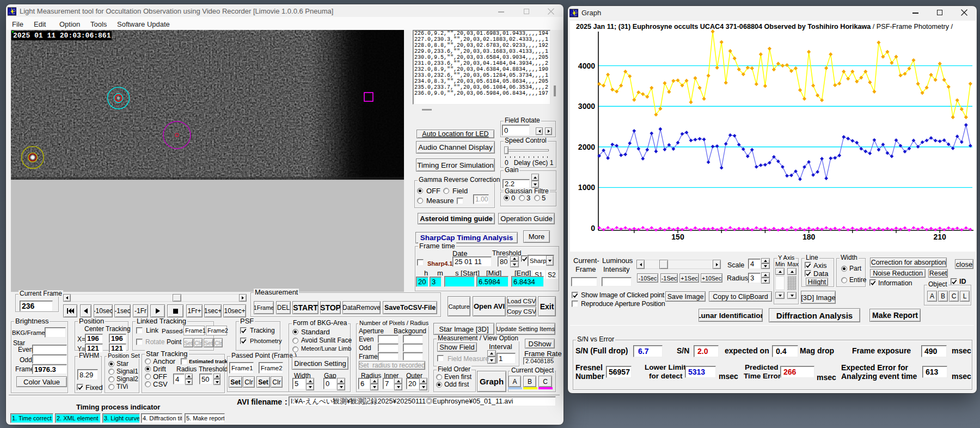 The width and height of the screenshot is (980, 428). Describe the element at coordinates (587, 106) in the screenshot. I see `svg-text: 3000` at that location.